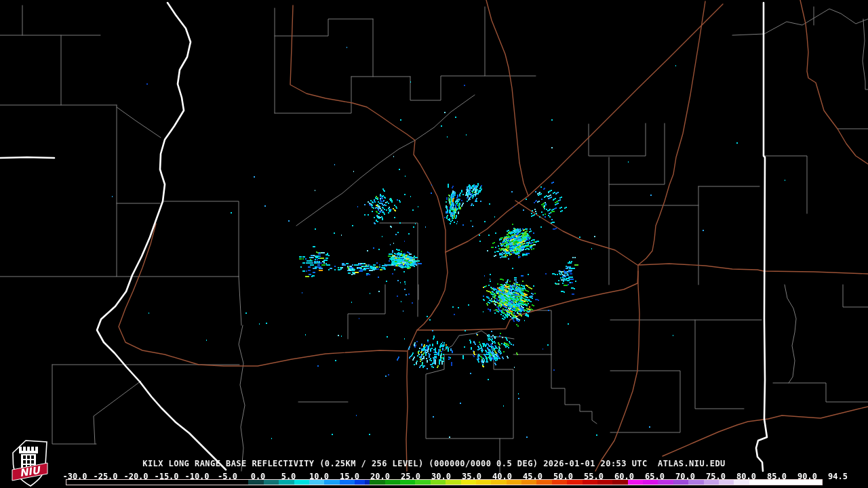  Describe the element at coordinates (441, 476) in the screenshot. I see `scale-tick-label: 30.0` at that location.